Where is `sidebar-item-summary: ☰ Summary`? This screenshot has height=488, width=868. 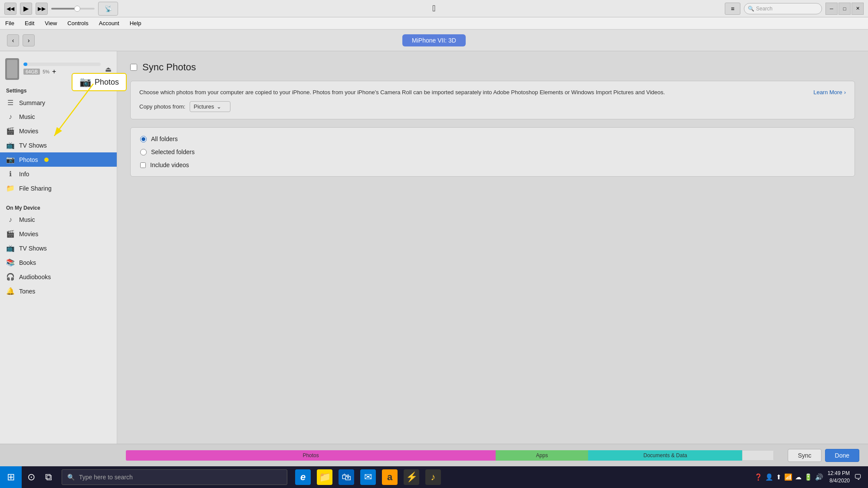 sidebar-item-summary: ☰ Summary is located at coordinates (58, 102).